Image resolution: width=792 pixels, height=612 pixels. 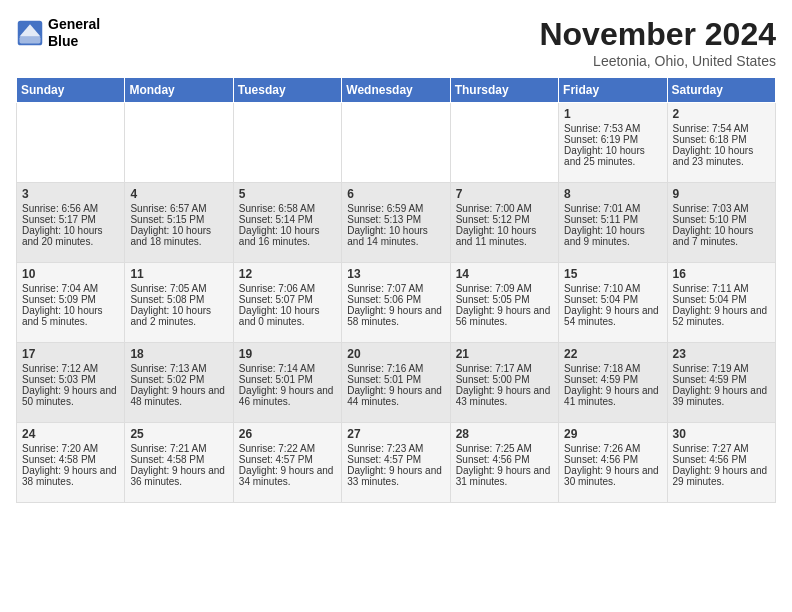 What do you see at coordinates (721, 463) in the screenshot?
I see `calendar-cell: 30Sunrise: 7:27 AMSunset: 4:56 PMDayligh…` at bounding box center [721, 463].